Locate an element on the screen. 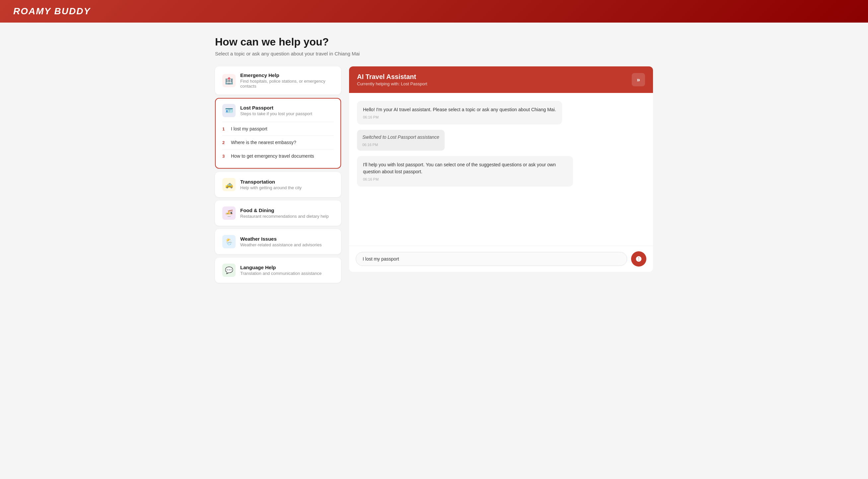 This screenshot has height=479, width=868. topic-card-food: 🍜Food & DiningRestaurant recommendations… is located at coordinates (278, 213).